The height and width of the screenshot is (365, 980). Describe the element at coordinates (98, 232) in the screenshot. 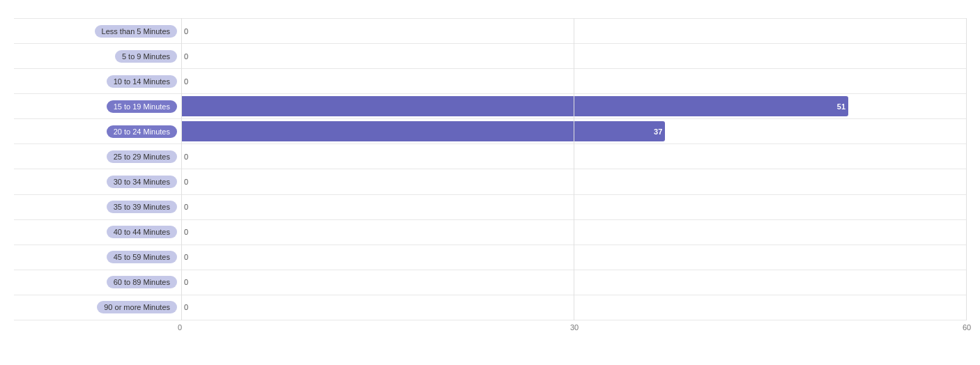

I see `label-area: 40 to 44 Minutes` at that location.